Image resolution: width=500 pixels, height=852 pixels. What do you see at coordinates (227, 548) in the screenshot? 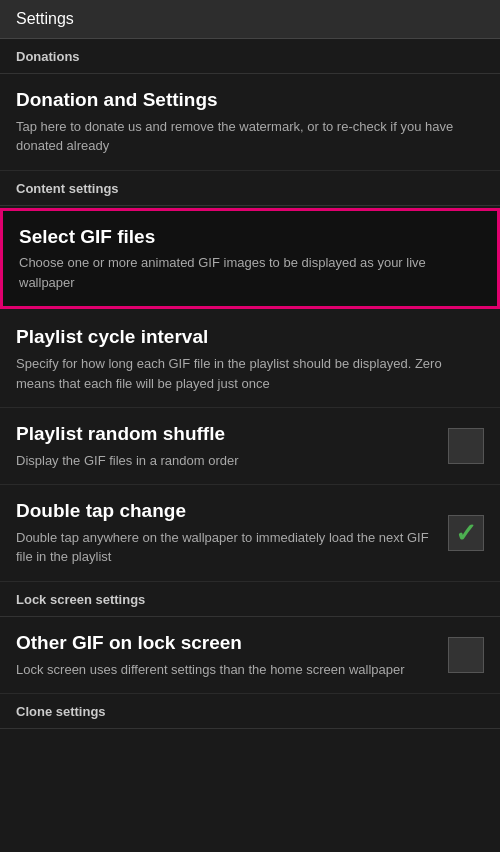
I see `settings-item-summary-double-tap: Double tap anywhere on the wallpaper to …` at bounding box center [227, 548].